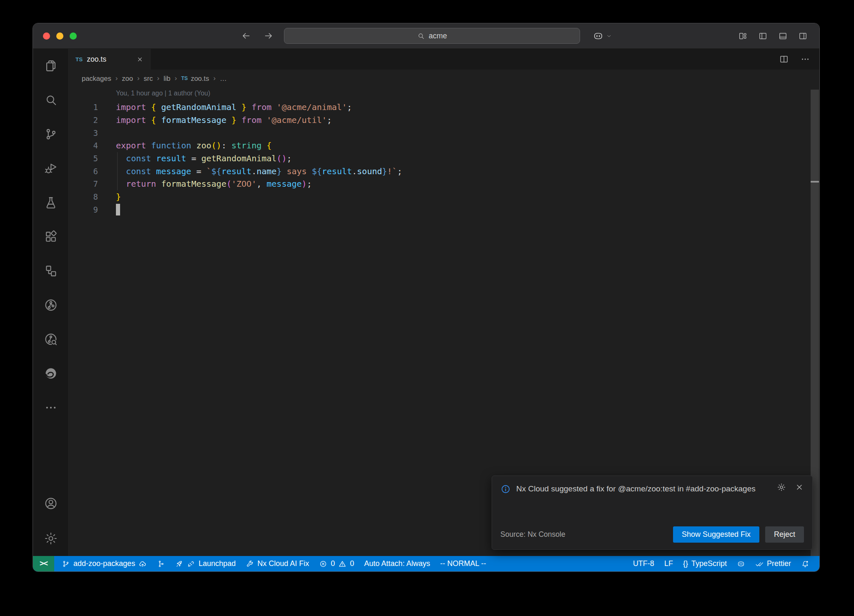 This screenshot has width=854, height=616. I want to click on close-tab-icon, so click(140, 59).